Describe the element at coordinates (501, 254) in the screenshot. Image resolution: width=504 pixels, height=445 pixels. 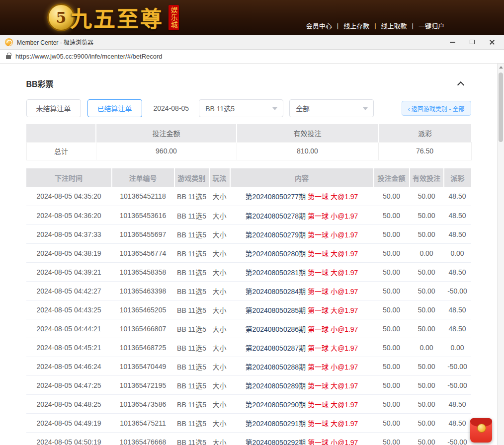
I see `vertical-scrollbar` at that location.